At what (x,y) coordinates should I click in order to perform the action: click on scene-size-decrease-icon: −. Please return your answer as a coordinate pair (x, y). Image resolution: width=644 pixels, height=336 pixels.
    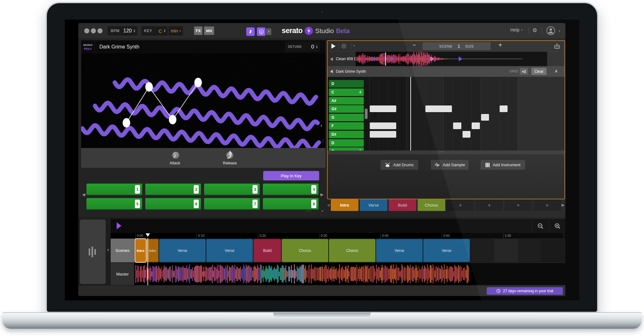
    Looking at the image, I should click on (414, 45).